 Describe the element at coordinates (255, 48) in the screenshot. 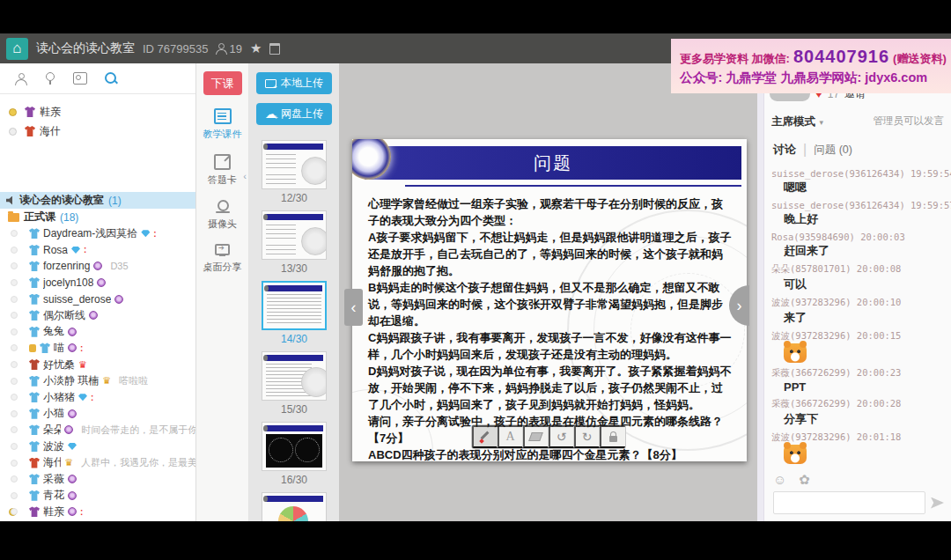

I see `favorite-star-icon: ★` at that location.